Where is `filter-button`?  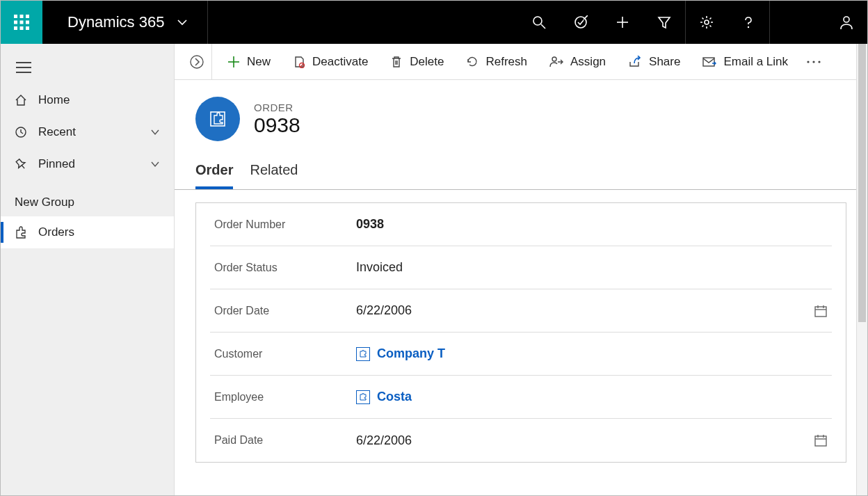
filter-button is located at coordinates (664, 22).